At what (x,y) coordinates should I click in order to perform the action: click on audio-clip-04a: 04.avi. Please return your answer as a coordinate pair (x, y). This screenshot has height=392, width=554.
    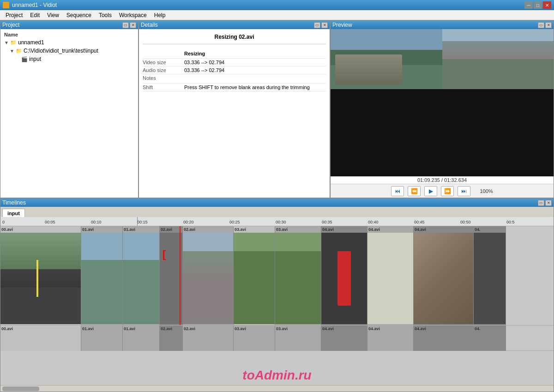
    Looking at the image, I should click on (344, 338).